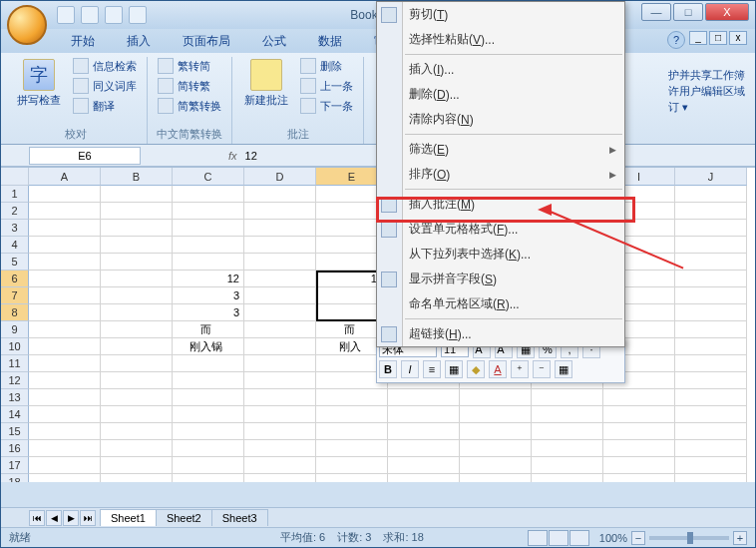 The height and width of the screenshot is (548, 756). Describe the element at coordinates (711, 262) in the screenshot. I see `cell-J5` at that location.